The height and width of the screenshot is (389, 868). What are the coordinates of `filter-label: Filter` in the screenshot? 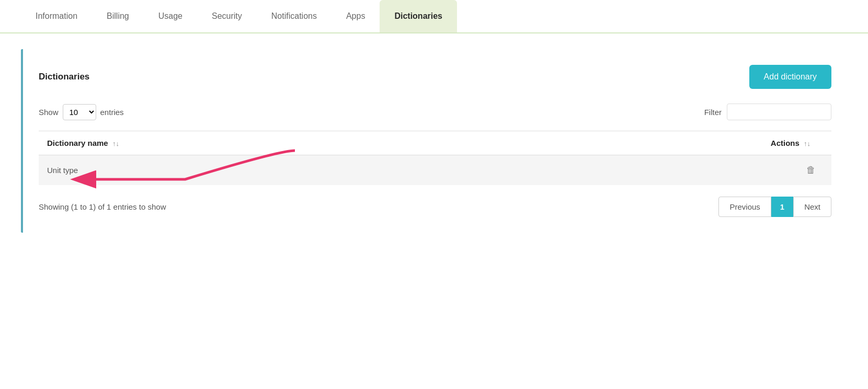 It's located at (713, 112).